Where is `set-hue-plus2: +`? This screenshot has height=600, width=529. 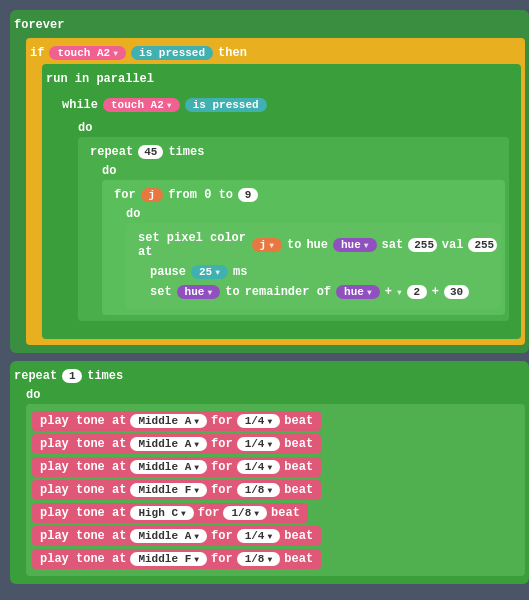 set-hue-plus2: + is located at coordinates (436, 292).